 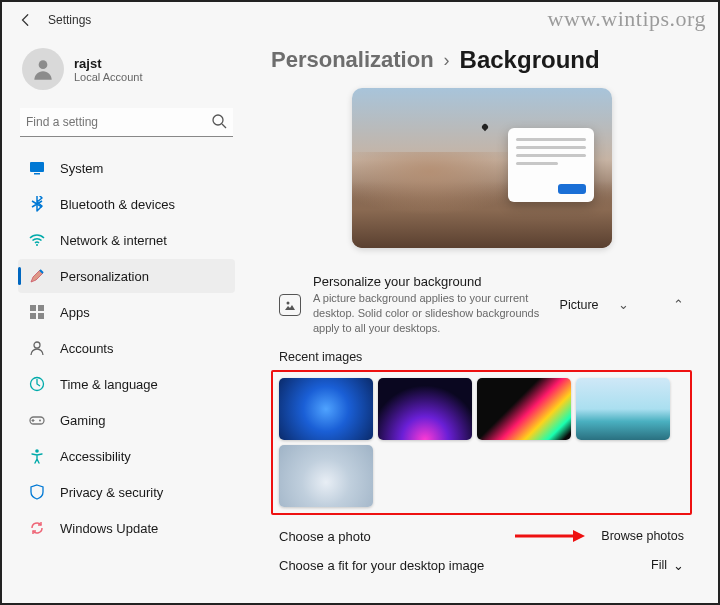 I want to click on sidebar-item-label: System, so click(x=82, y=168).